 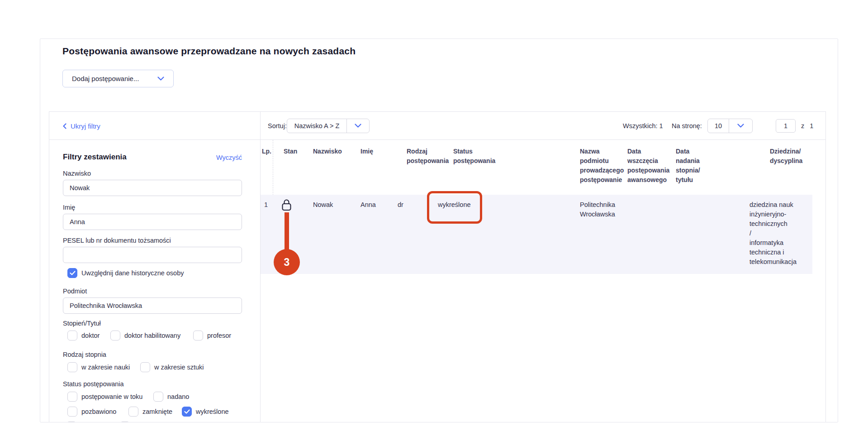 What do you see at coordinates (106, 367) in the screenshot?
I see `checkbox-label: w zakresie nauki` at bounding box center [106, 367].